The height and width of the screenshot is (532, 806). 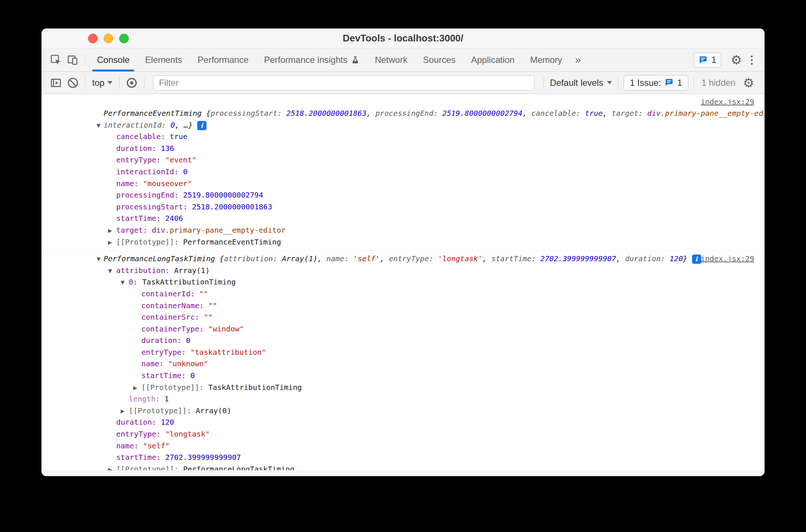 What do you see at coordinates (398, 282) in the screenshot?
I see `tree-row: ▼0: TaskAttributionTiming` at bounding box center [398, 282].